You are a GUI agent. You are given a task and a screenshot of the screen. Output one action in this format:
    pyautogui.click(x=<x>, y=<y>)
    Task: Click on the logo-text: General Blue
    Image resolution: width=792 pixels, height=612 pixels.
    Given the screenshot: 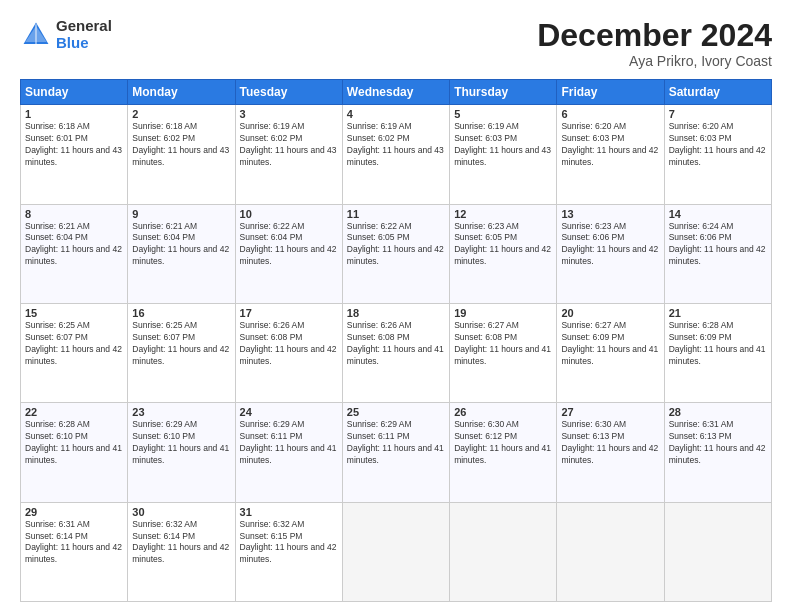 What is the action you would take?
    pyautogui.click(x=84, y=34)
    